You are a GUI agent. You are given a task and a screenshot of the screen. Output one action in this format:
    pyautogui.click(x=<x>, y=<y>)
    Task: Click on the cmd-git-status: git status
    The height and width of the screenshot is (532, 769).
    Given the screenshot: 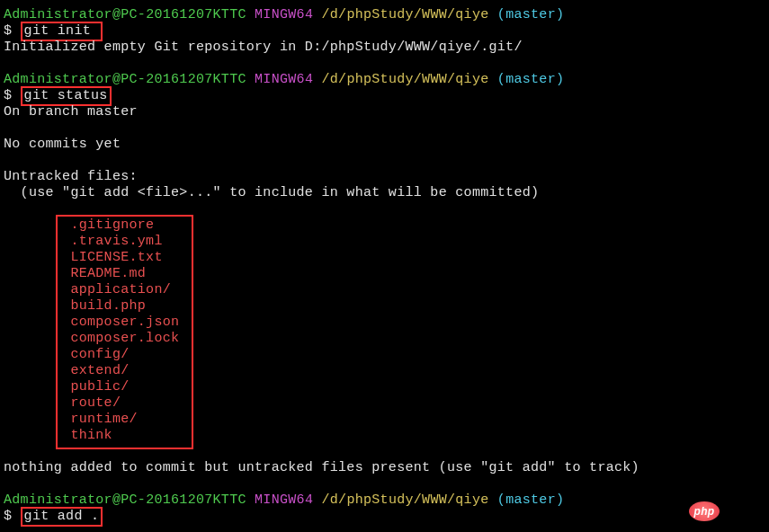 What is the action you would take?
    pyautogui.click(x=67, y=95)
    